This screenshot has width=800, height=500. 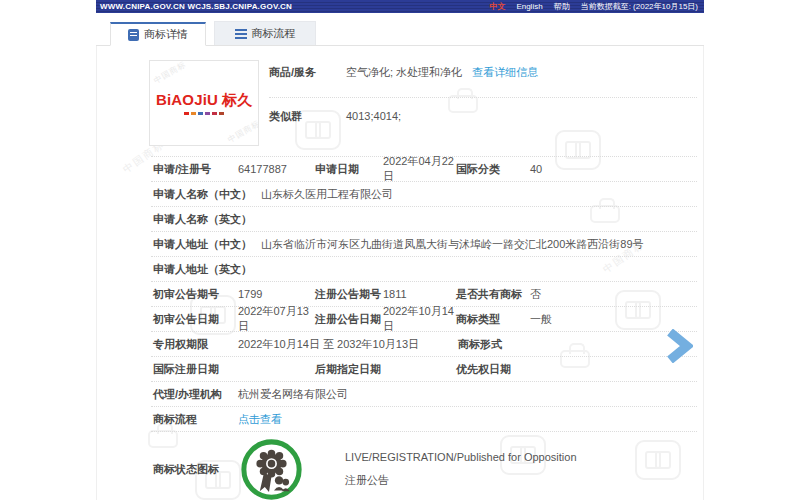 What do you see at coordinates (241, 34) in the screenshot?
I see `list-icon` at bounding box center [241, 34].